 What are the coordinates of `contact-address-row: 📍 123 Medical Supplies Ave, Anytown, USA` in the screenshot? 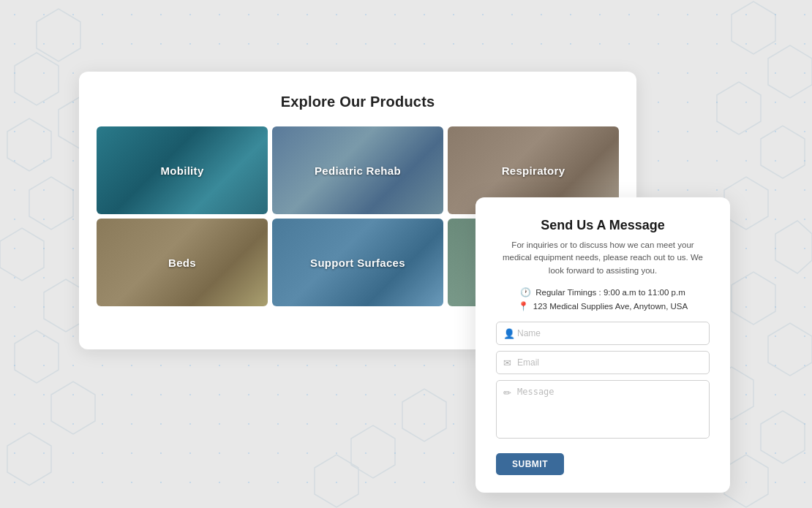 It's located at (603, 306).